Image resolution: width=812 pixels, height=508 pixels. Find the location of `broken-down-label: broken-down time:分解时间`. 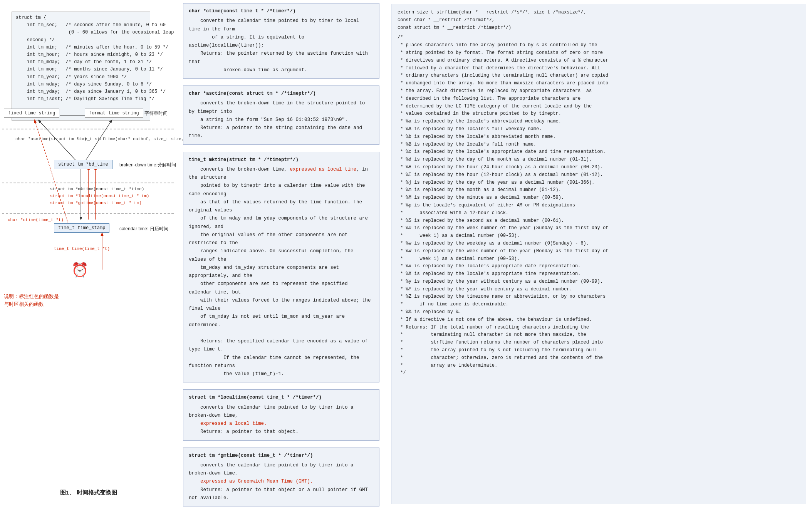

broken-down-label: broken-down time:分解时间 is located at coordinates (148, 165).